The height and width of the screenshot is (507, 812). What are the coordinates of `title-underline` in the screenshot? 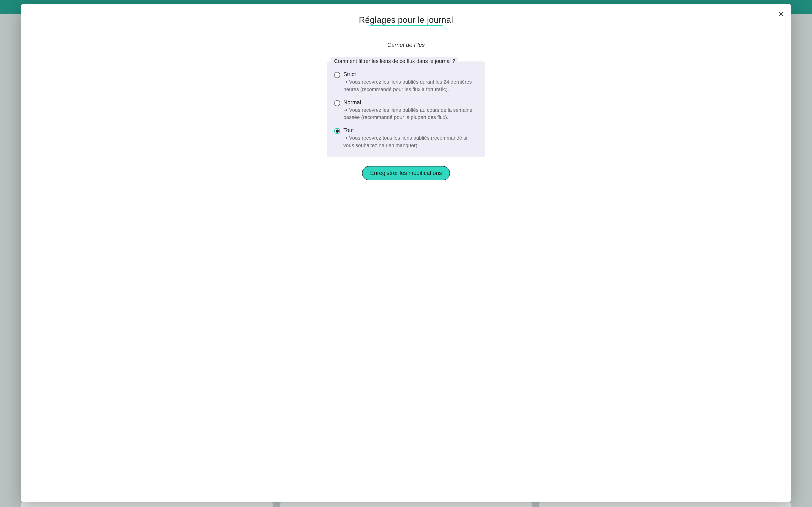 It's located at (406, 25).